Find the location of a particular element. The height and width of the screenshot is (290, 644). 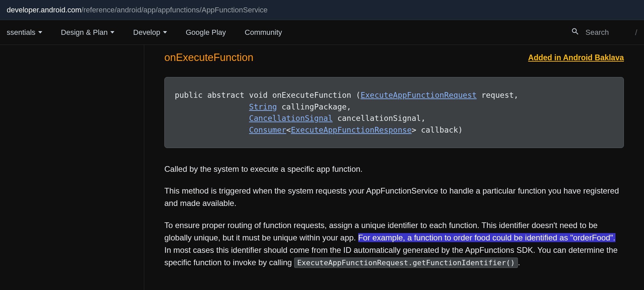

nav-design-plan-label: Design & Plan is located at coordinates (85, 32).